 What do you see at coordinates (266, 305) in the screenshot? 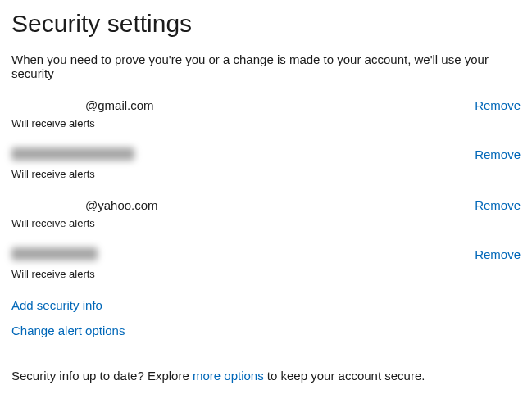
I see `add-security-info-link: Add security info` at bounding box center [266, 305].